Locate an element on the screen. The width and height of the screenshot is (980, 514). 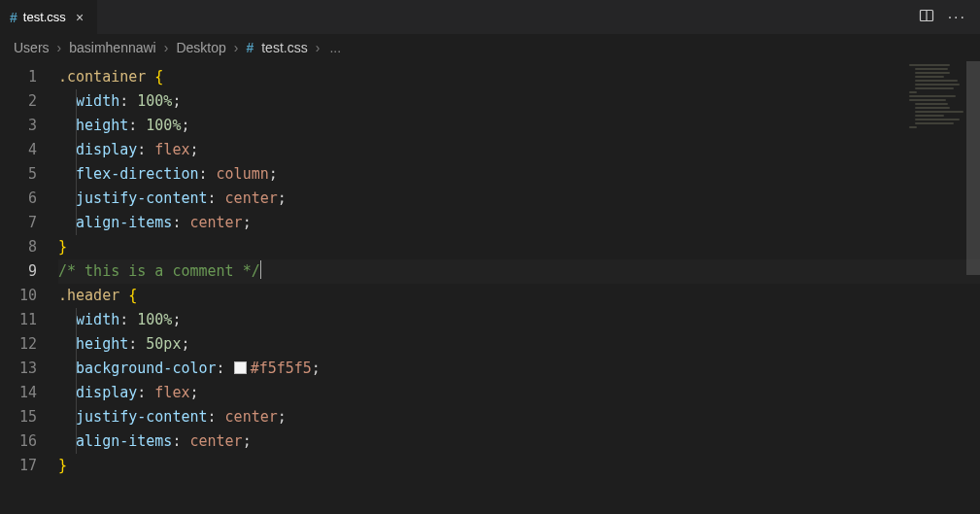
close-icon: × is located at coordinates (80, 17).